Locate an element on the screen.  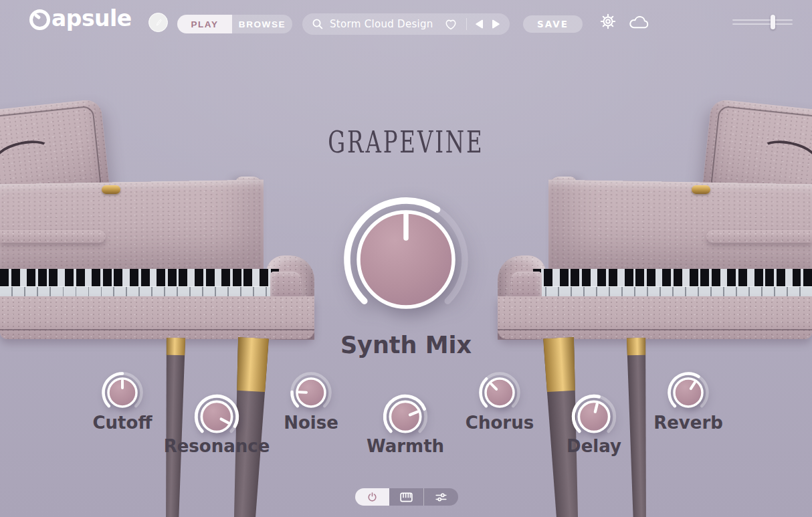
triangle-right-icon is located at coordinates (496, 24).